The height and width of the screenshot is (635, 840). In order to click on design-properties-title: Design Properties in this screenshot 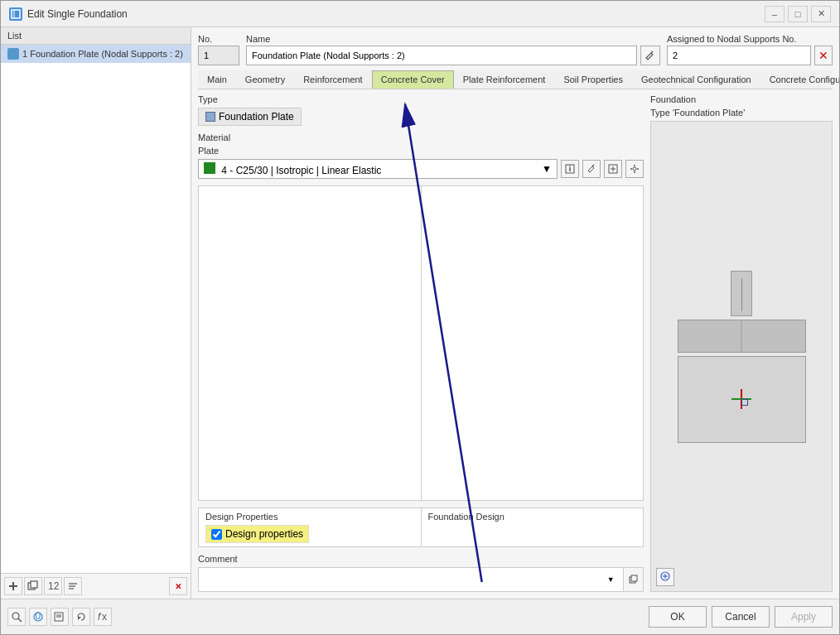, I will do `click(310, 517)`.